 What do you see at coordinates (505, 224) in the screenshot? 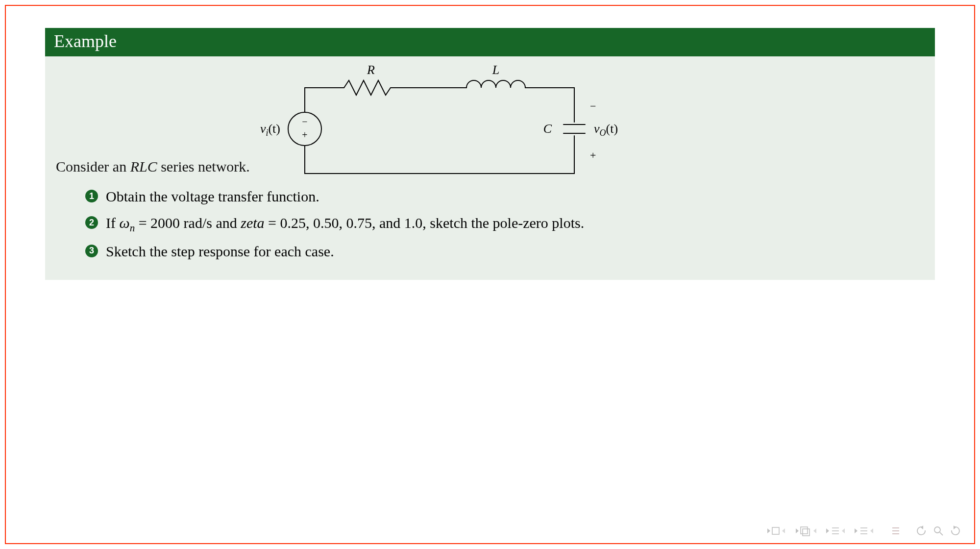
I see `enumerate-list: 1 Obtain the voltage transfer function. …` at bounding box center [505, 224].